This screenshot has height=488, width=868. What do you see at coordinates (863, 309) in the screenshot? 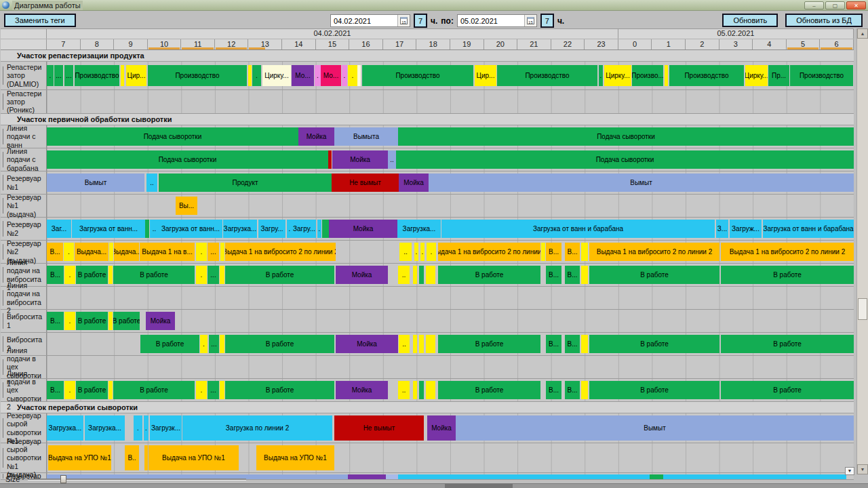
I see `vertical-scrollbar-thumb` at bounding box center [863, 309].